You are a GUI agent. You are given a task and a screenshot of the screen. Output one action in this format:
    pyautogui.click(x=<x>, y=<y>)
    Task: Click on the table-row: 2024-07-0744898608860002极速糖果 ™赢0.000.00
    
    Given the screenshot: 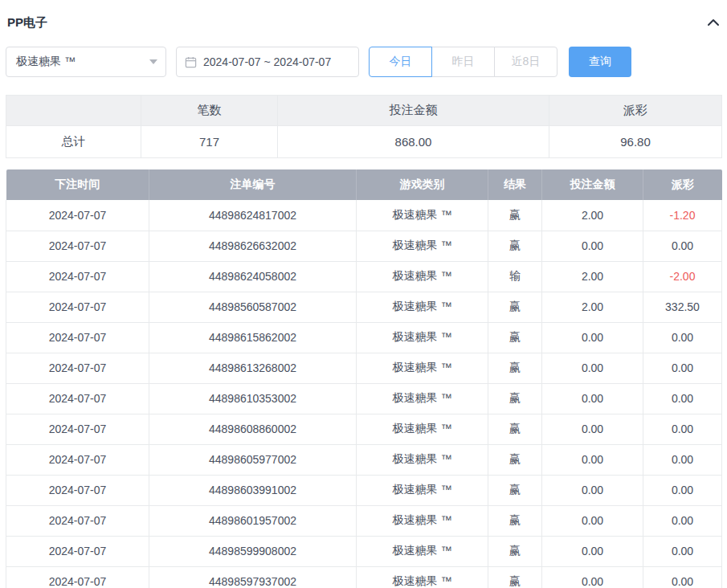 What is the action you would take?
    pyautogui.click(x=365, y=429)
    